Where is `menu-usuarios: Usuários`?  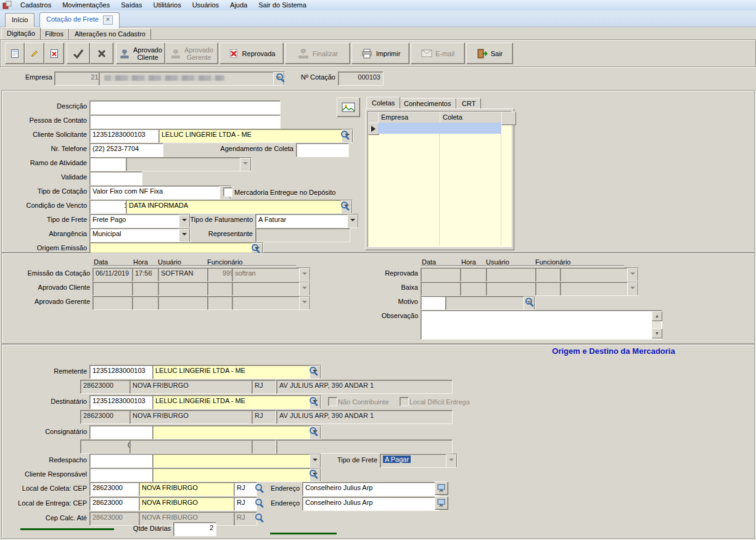 menu-usuarios: Usuários is located at coordinates (206, 5).